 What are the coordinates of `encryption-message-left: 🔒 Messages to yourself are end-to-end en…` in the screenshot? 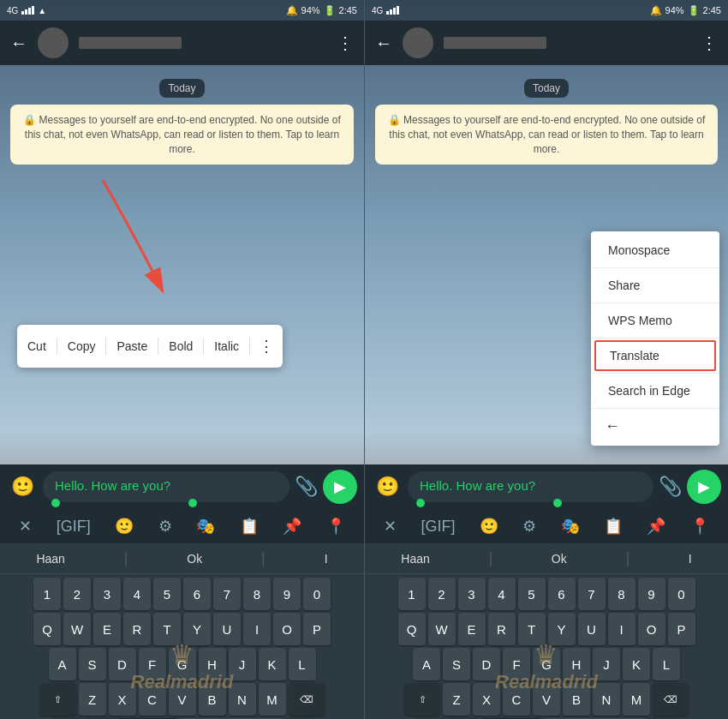 It's located at (182, 135).